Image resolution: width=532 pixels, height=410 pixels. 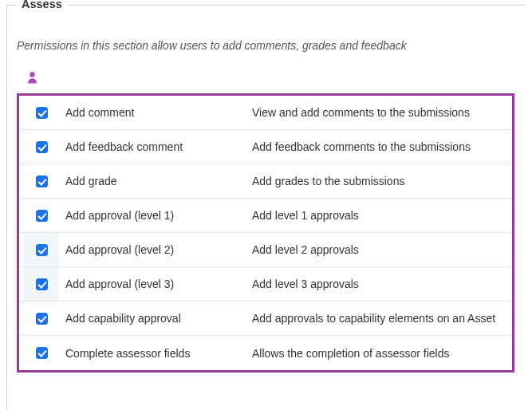 What do you see at coordinates (154, 284) in the screenshot?
I see `permission-name: Add approval (level 3)` at bounding box center [154, 284].